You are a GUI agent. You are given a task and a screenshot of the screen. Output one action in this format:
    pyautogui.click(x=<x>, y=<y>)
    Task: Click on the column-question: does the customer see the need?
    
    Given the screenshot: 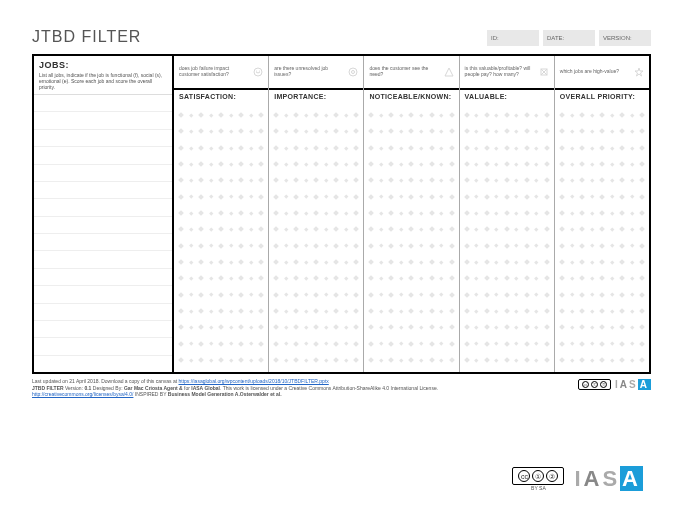 What is the action you would take?
    pyautogui.click(x=404, y=72)
    